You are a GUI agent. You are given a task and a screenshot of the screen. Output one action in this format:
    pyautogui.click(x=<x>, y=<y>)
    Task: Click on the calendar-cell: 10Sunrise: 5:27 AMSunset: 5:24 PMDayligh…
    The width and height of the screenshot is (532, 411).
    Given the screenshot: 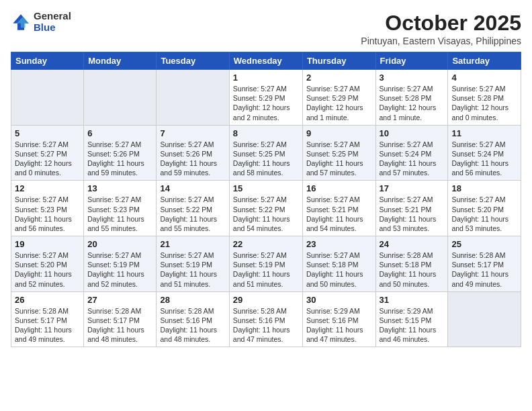 What is the action you would take?
    pyautogui.click(x=412, y=153)
    